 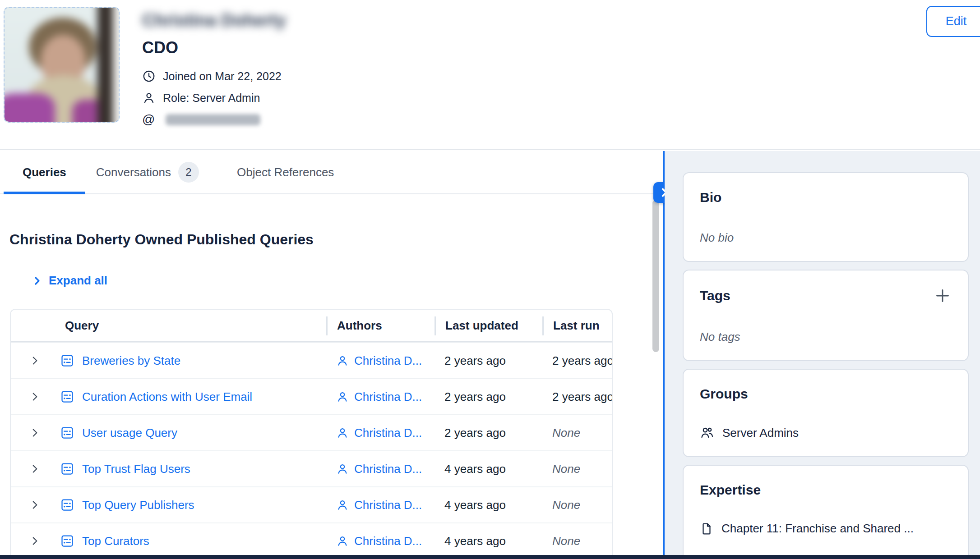 I want to click on groups-card-title: Groups, so click(x=826, y=394).